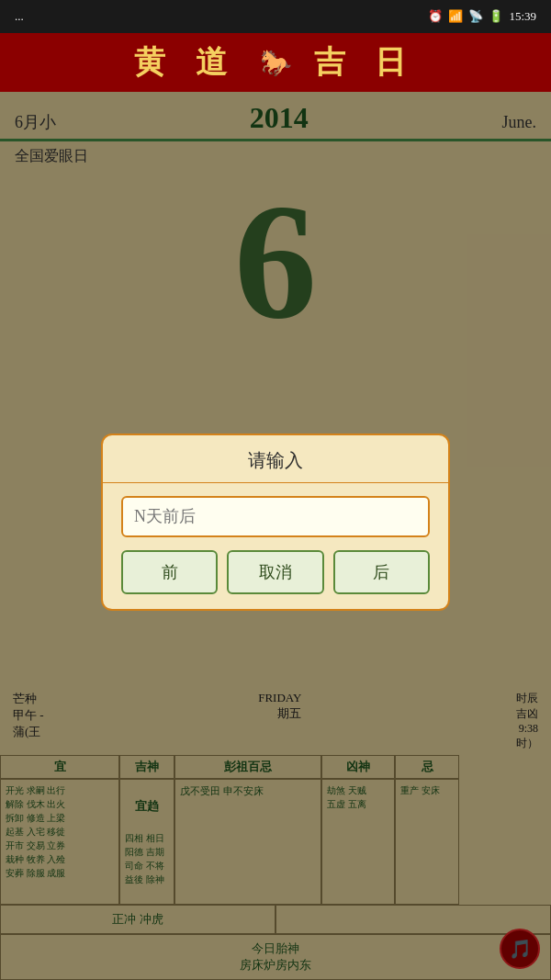 The height and width of the screenshot is (980, 551). I want to click on header-title-left: 黄 道, so click(186, 62).